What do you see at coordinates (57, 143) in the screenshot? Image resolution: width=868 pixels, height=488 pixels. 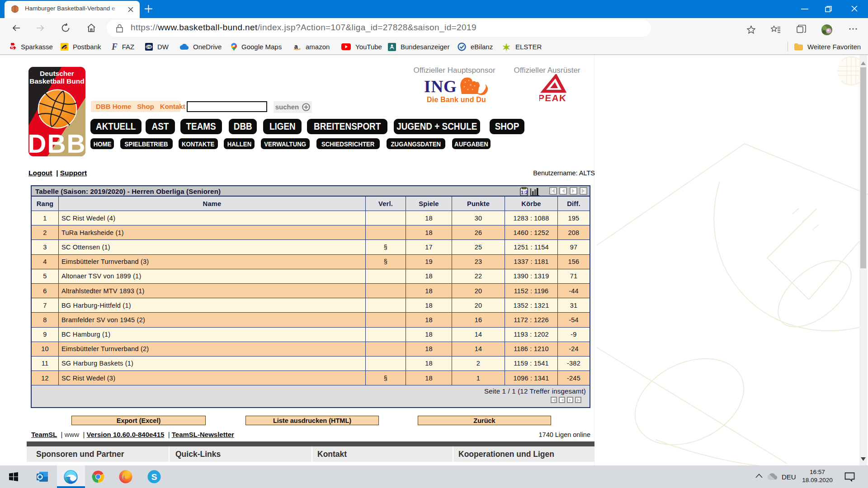 I see `svg-text: DBB` at bounding box center [57, 143].